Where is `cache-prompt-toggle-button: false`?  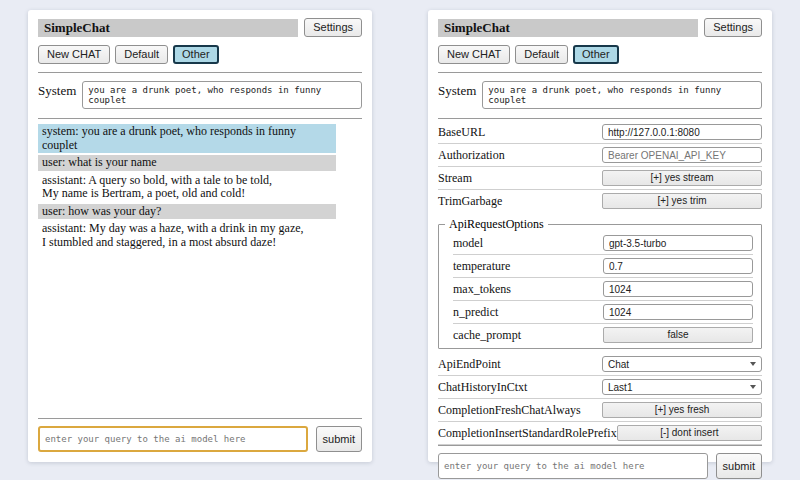
cache-prompt-toggle-button: false is located at coordinates (678, 335).